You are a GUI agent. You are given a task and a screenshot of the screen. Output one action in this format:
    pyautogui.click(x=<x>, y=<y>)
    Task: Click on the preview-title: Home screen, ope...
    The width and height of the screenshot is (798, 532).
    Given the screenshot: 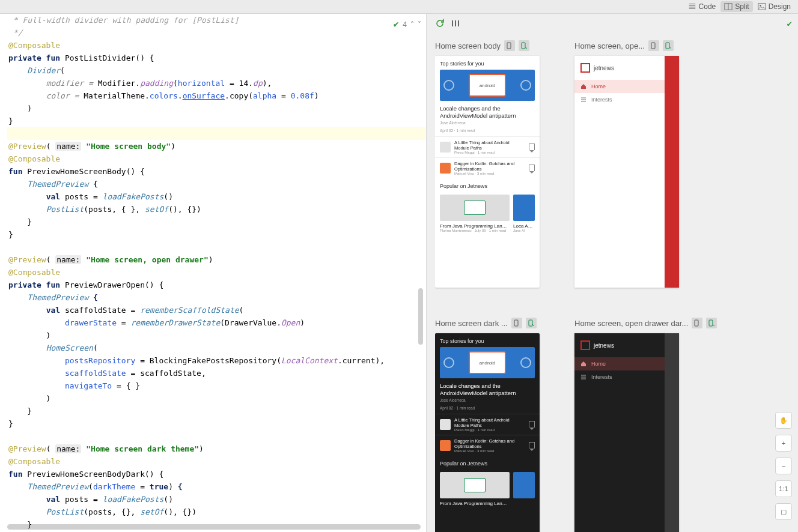 What is the action you would take?
    pyautogui.click(x=609, y=46)
    